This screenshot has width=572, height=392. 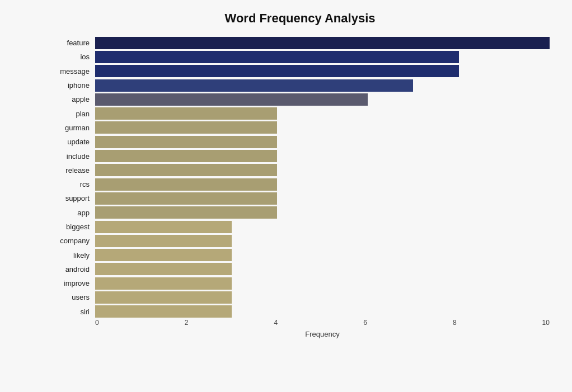 What do you see at coordinates (300, 155) in the screenshot?
I see `bar-row: include` at bounding box center [300, 155].